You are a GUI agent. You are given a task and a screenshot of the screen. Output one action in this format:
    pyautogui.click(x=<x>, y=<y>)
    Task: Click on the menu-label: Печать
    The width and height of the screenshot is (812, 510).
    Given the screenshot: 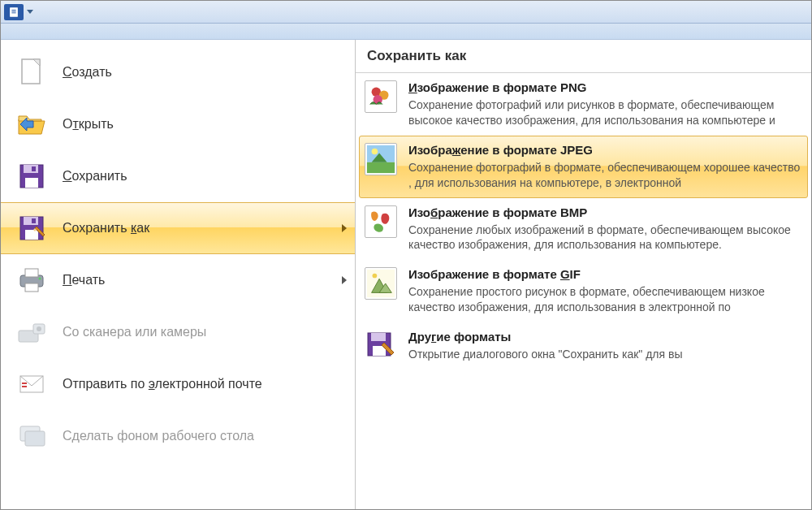 What is the action you would take?
    pyautogui.click(x=84, y=280)
    